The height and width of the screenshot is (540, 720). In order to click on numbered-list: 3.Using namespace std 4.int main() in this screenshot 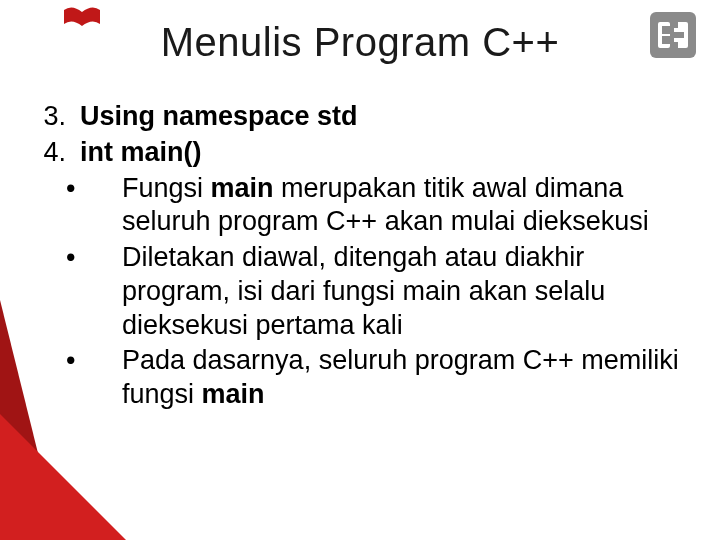, I will do `click(360, 135)`.